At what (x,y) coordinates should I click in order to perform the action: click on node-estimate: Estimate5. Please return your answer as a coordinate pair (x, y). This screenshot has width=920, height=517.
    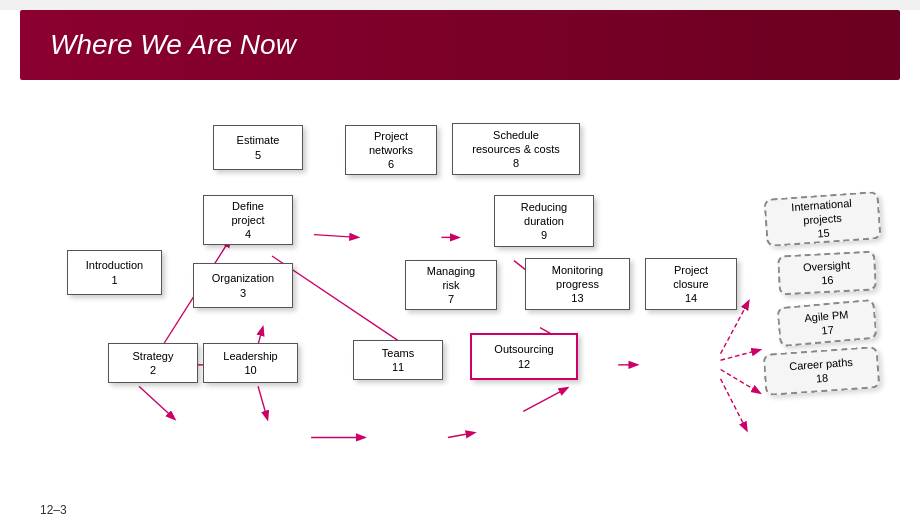
    Looking at the image, I should click on (258, 148).